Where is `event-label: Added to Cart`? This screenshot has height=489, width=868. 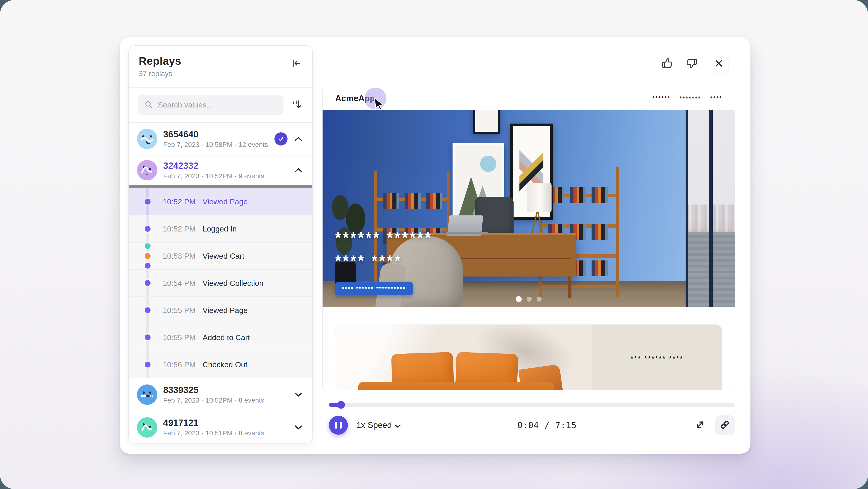
event-label: Added to Cart is located at coordinates (226, 338).